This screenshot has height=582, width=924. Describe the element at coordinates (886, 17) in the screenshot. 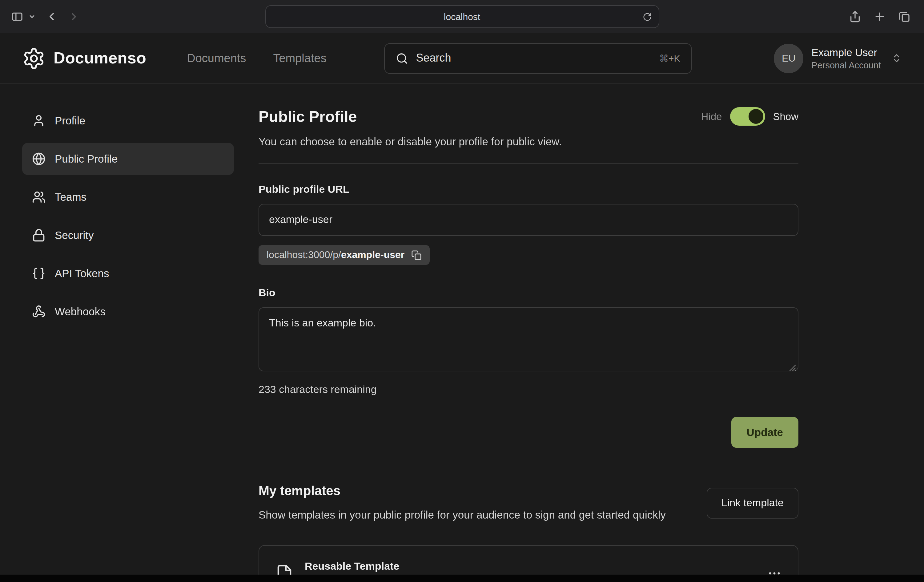

I see `browser-window-controls` at that location.